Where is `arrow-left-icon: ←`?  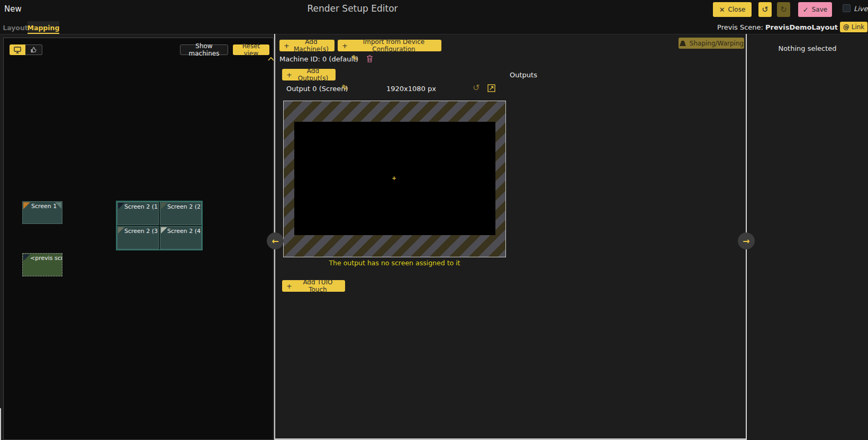
arrow-left-icon: ← is located at coordinates (275, 241).